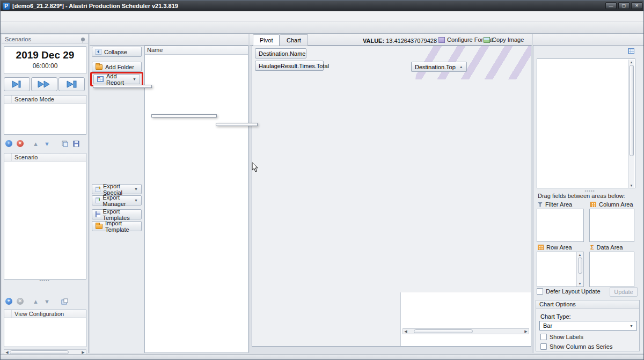 This screenshot has height=360, width=644. I want to click on pin-icon, so click(83, 40).